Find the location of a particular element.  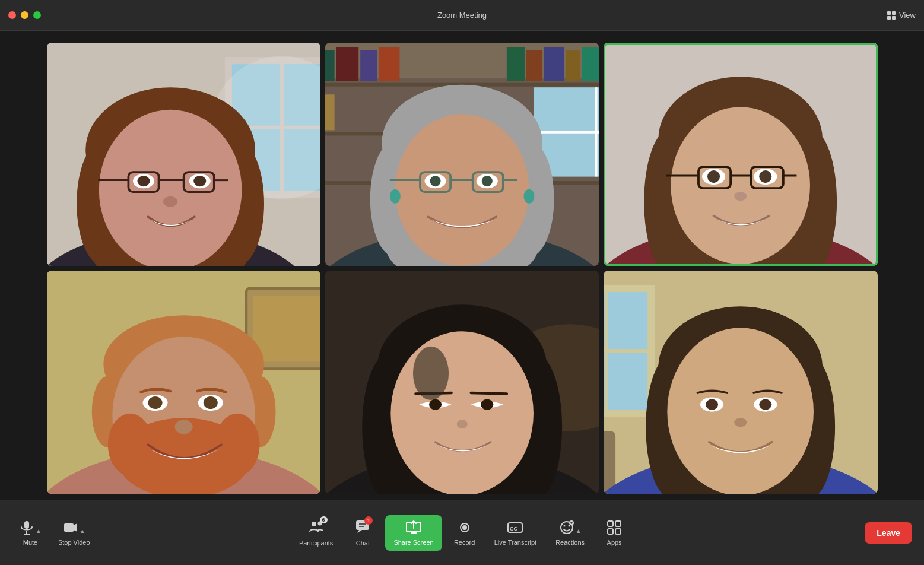

mute-arrow: ▲ is located at coordinates (39, 531).